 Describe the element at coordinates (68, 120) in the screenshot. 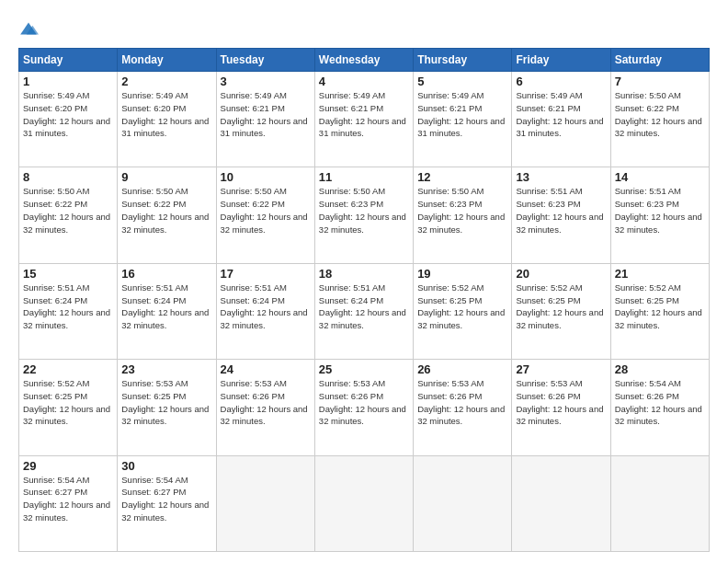

I see `day-cell-1: 1Sunrise: 5:49 AMSunset: 6:20 PMDaylight…` at that location.